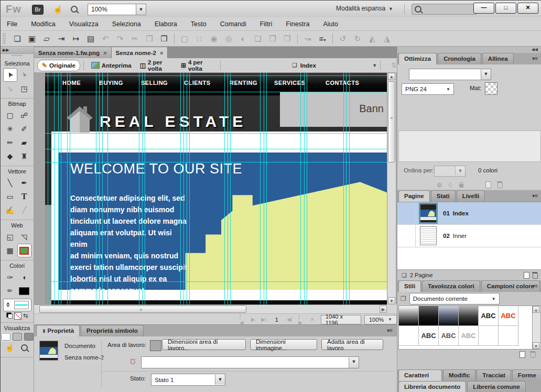 The image size is (541, 392). What do you see at coordinates (461, 186) in the screenshot?
I see `lock-color-icon` at bounding box center [461, 186].